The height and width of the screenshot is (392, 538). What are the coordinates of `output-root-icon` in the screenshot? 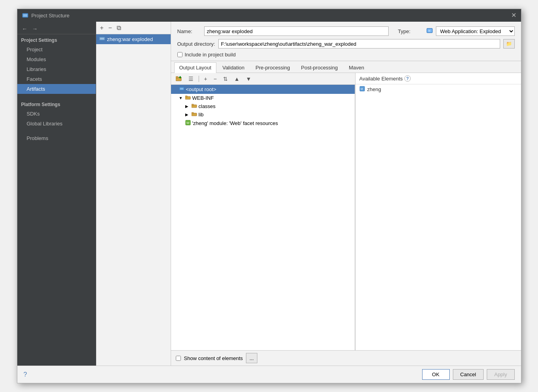 It's located at (182, 89).